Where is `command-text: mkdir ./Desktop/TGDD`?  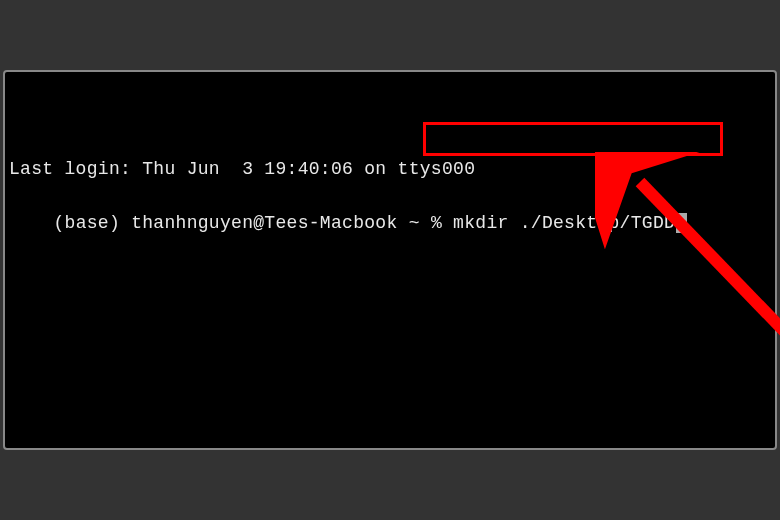 command-text: mkdir ./Desktop/TGDD is located at coordinates (564, 223).